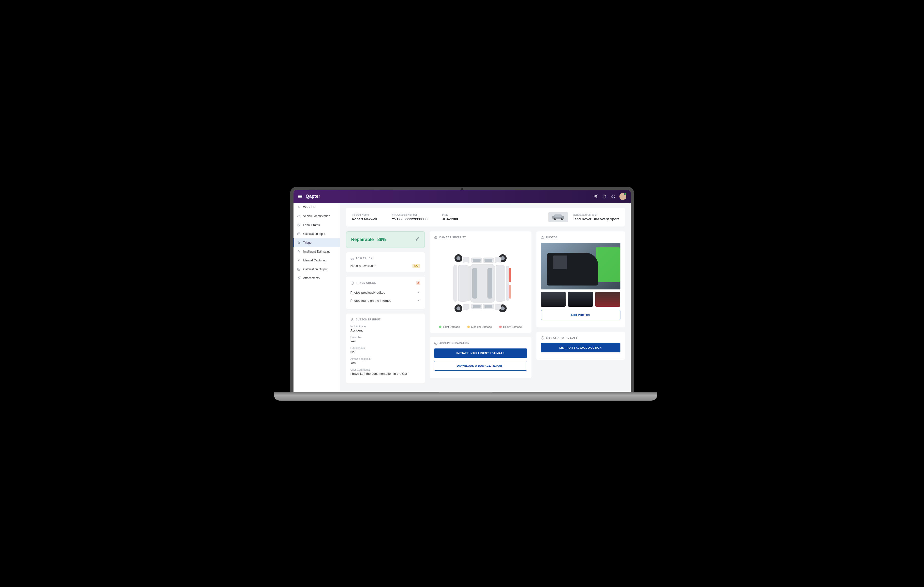  I want to click on ci-value: No, so click(385, 352).